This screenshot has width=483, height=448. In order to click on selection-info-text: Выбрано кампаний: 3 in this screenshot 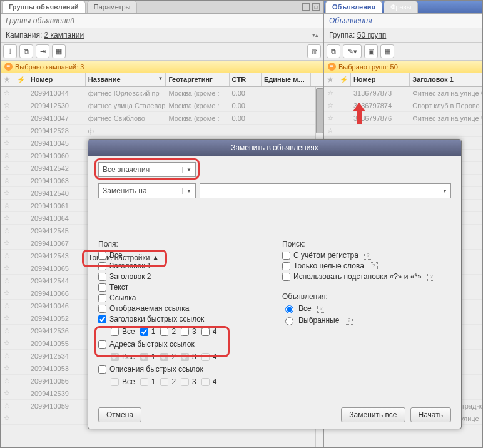, I will do `click(49, 67)`.